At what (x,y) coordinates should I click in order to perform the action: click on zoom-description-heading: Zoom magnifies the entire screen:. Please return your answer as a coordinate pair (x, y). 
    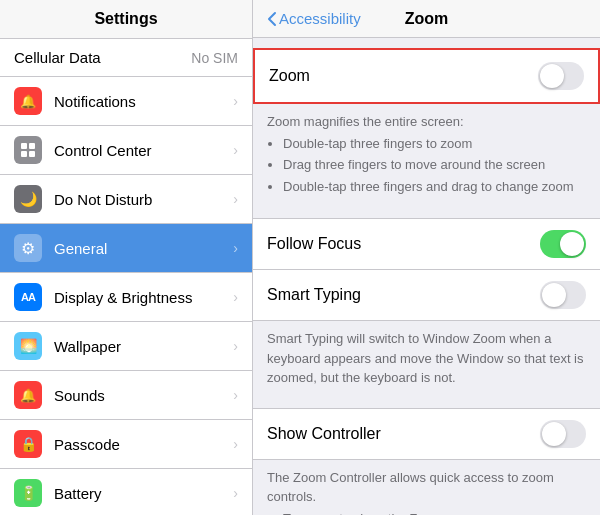
    Looking at the image, I should click on (366, 122).